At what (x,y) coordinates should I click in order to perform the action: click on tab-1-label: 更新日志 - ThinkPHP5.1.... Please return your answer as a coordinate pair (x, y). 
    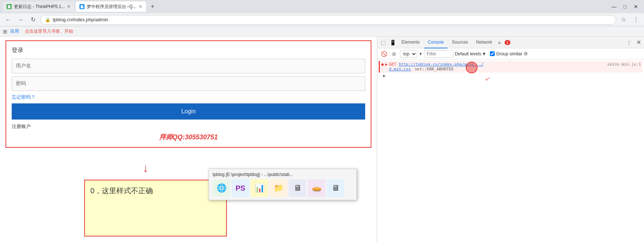
    Looking at the image, I should click on (40, 7).